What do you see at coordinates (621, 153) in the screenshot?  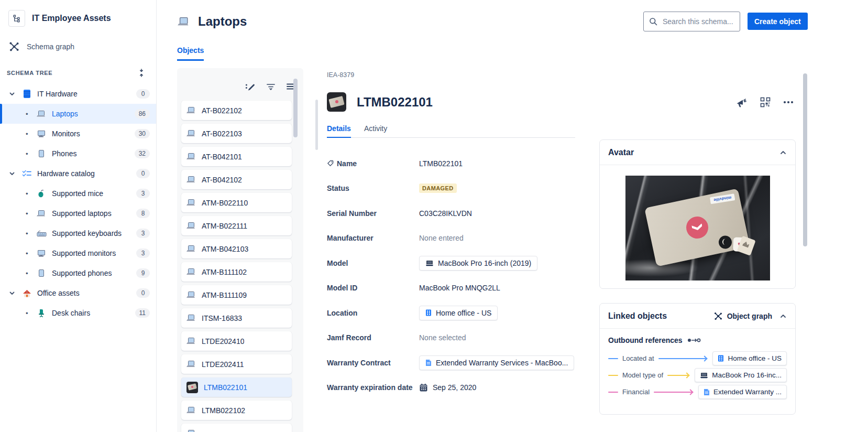 I see `avatar-card-title: Avatar` at bounding box center [621, 153].